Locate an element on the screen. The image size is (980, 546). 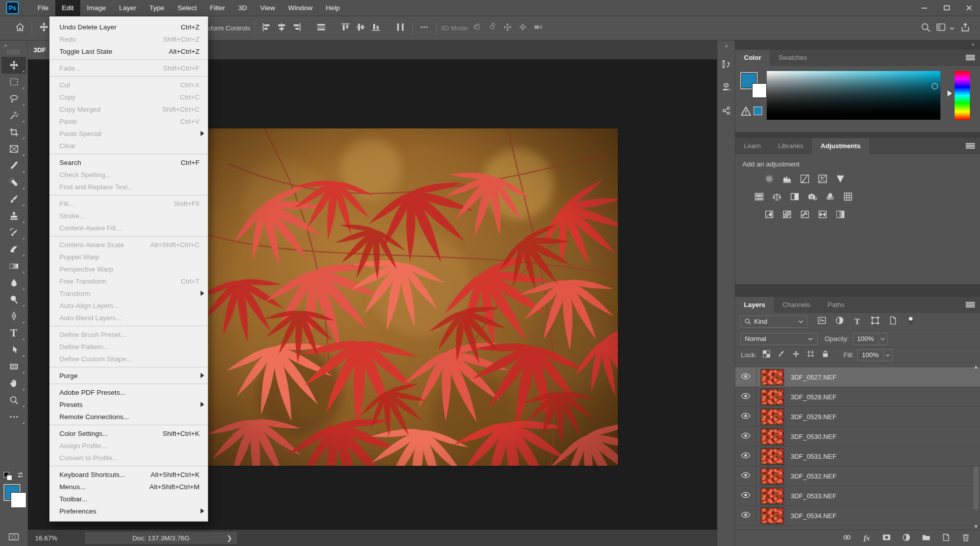
tab-learn: Learn is located at coordinates (753, 146).